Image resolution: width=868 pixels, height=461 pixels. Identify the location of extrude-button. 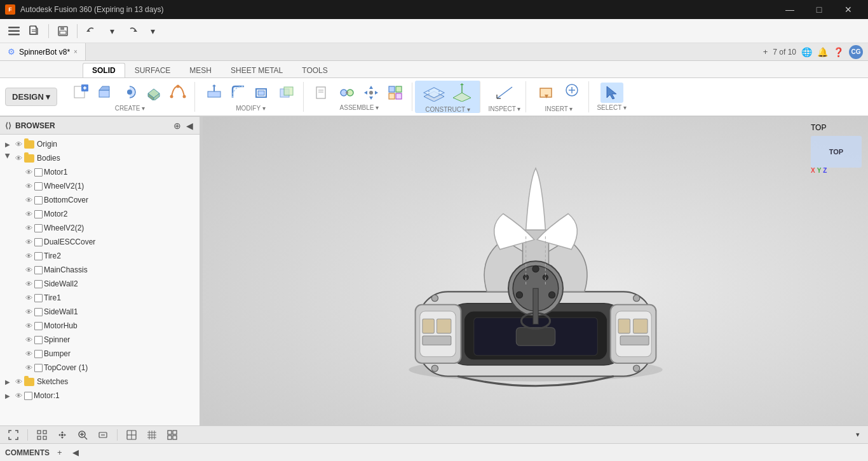
(105, 93).